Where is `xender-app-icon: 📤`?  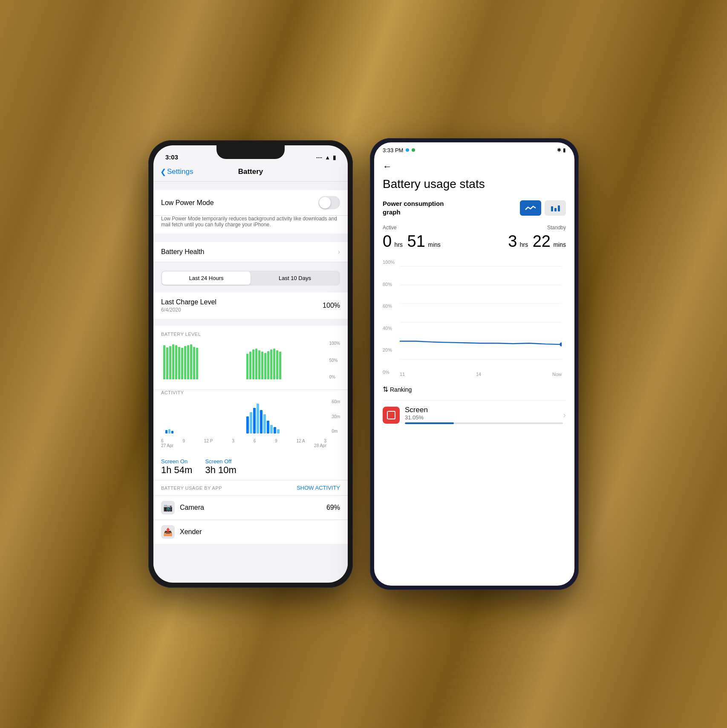
xender-app-icon: 📤 is located at coordinates (168, 532).